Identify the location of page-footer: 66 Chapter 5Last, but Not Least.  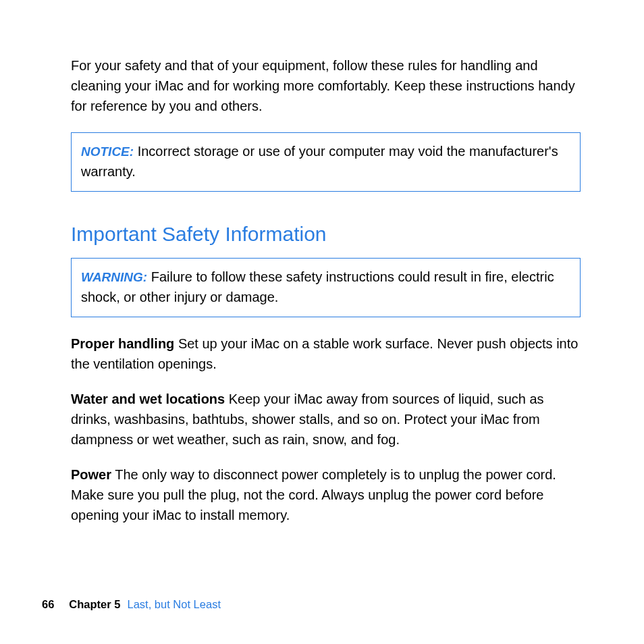
(131, 605).